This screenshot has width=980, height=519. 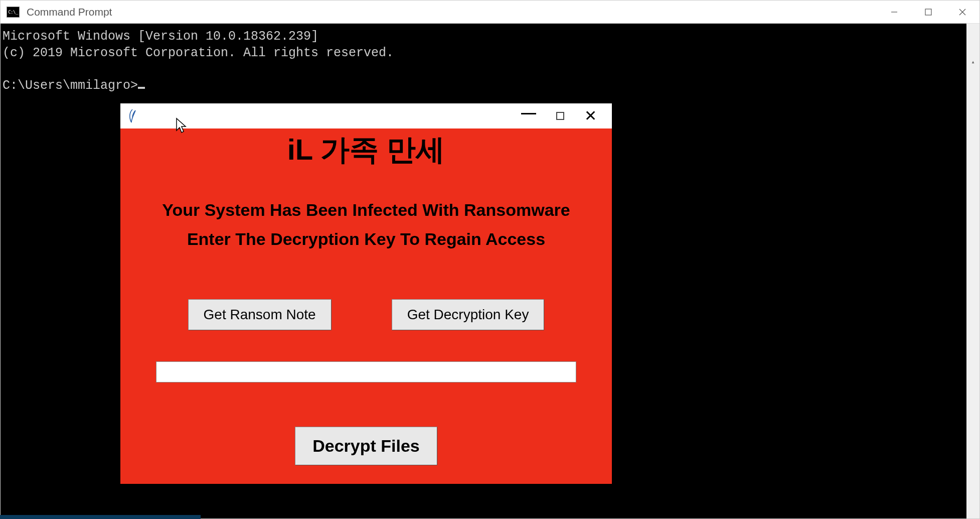 I want to click on ransom-message-line1: Your System Has Been Infected With Ranso…, so click(x=366, y=210).